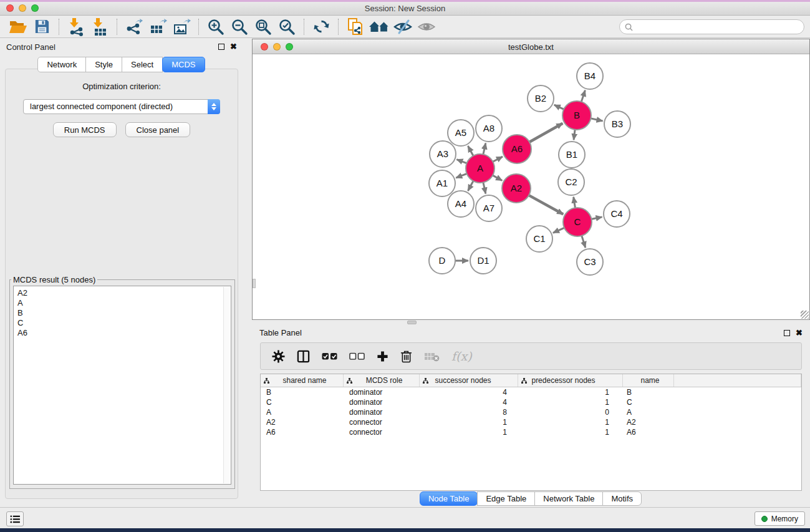 This screenshot has width=810, height=532. What do you see at coordinates (357, 357) in the screenshot?
I see `deselect-all-columns-button` at bounding box center [357, 357].